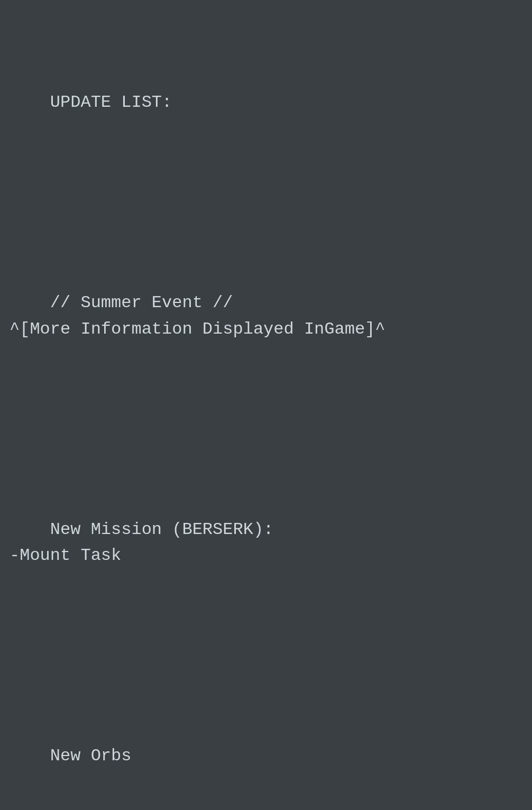 The width and height of the screenshot is (532, 810). What do you see at coordinates (91, 756) in the screenshot?
I see `new-orbs-text: New Orbs` at bounding box center [91, 756].